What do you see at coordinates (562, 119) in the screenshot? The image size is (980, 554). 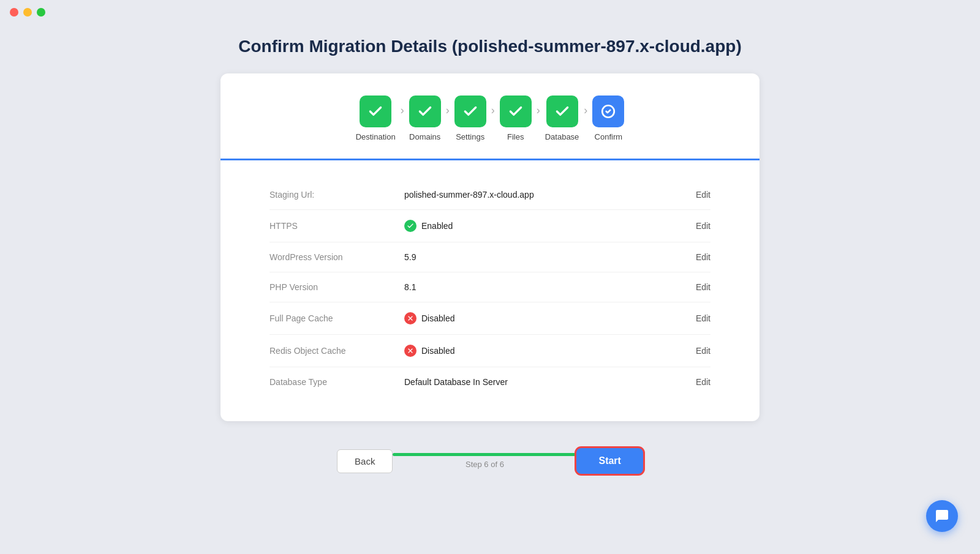 I see `step-database: Database` at bounding box center [562, 119].